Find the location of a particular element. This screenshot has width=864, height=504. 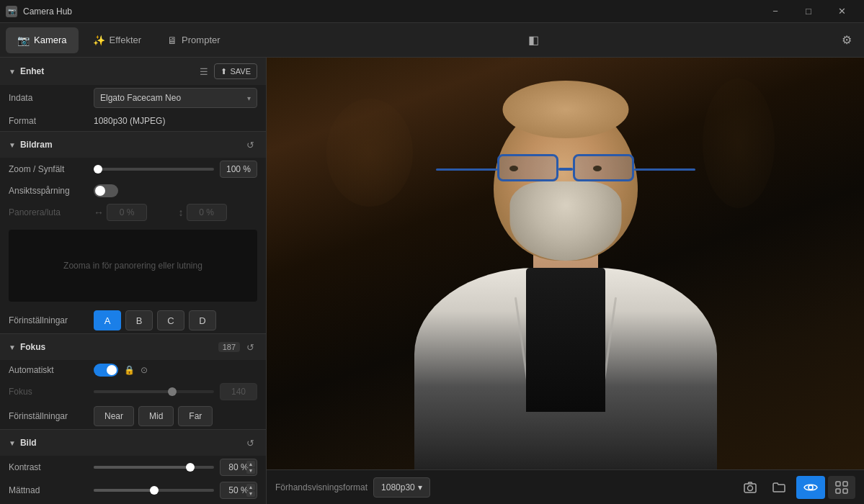

eye-icon is located at coordinates (811, 487).